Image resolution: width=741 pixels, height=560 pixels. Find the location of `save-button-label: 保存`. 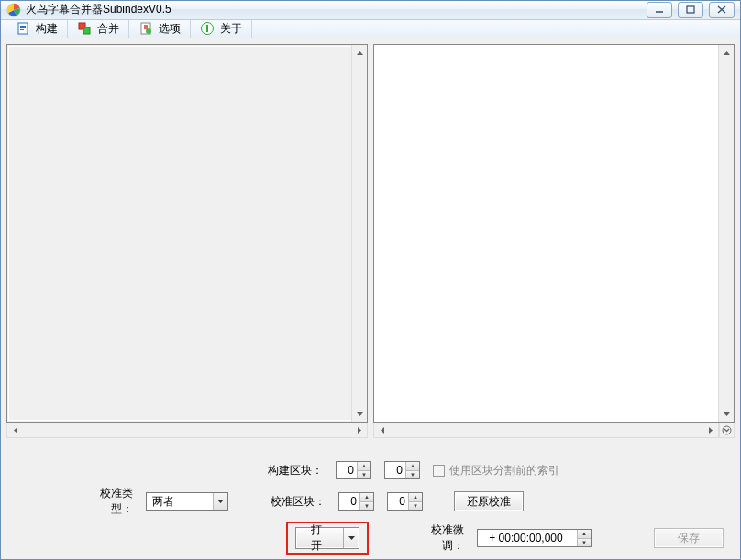

save-button-label: 保存 is located at coordinates (689, 539).